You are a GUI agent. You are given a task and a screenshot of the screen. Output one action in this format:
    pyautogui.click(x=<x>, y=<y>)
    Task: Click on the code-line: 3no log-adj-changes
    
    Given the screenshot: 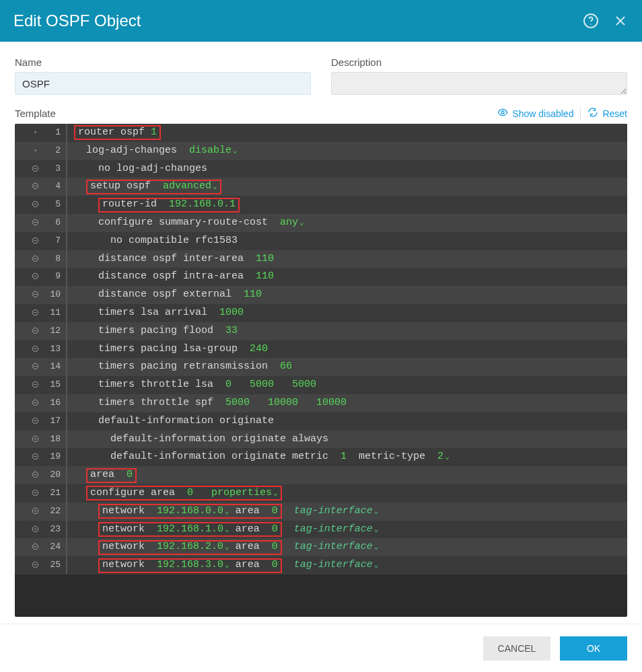 What is the action you would take?
    pyautogui.click(x=321, y=170)
    